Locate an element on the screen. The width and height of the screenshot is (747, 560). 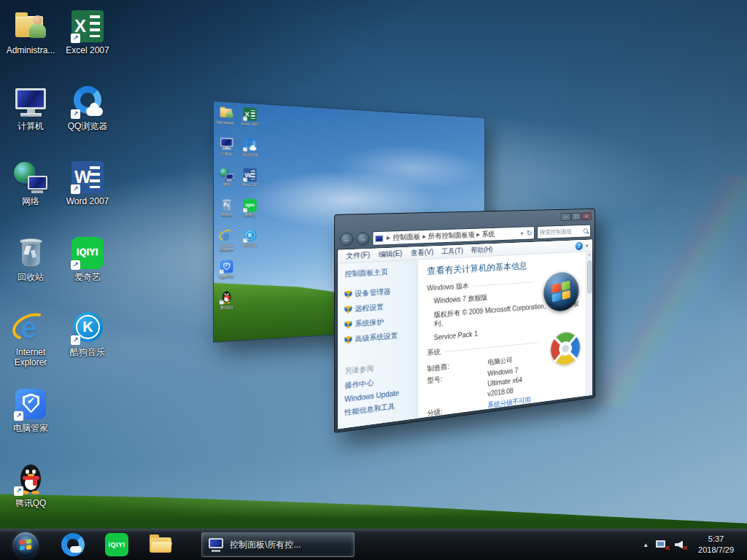
sidebar: 控制面板主页 设备管理器远程设置系统保护高级系统设置 另请参阅 操作中心Wind… is located at coordinates (378, 344).